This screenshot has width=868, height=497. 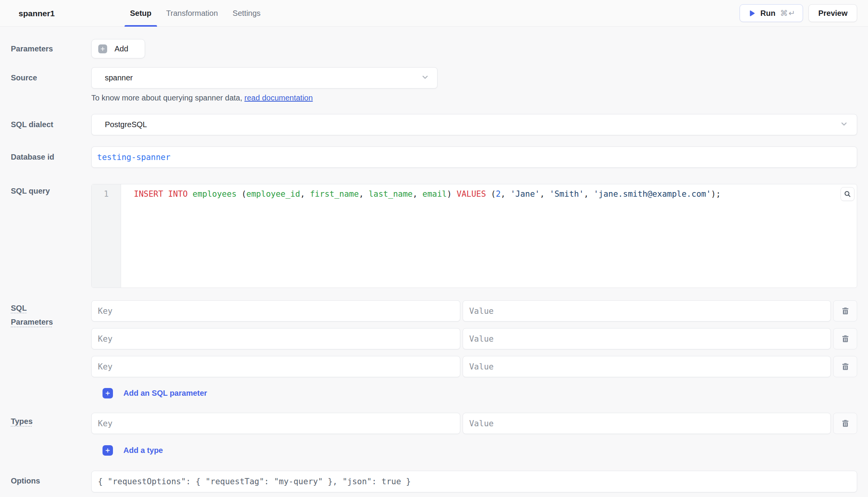 What do you see at coordinates (246, 13) in the screenshot?
I see `tab-settings: Settings` at bounding box center [246, 13].